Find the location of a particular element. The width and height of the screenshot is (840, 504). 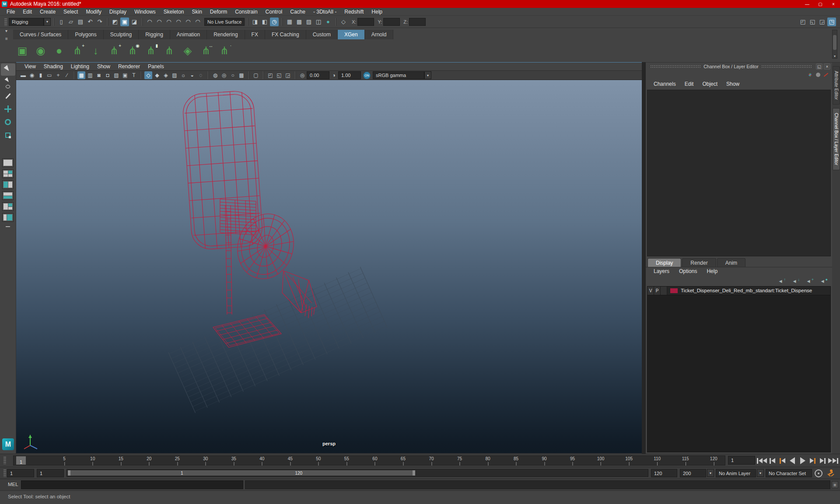

shelf-tab: FX is located at coordinates (255, 35).